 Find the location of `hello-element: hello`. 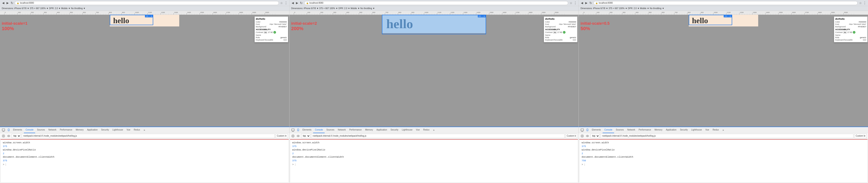

hello-element: hello is located at coordinates (145, 21).